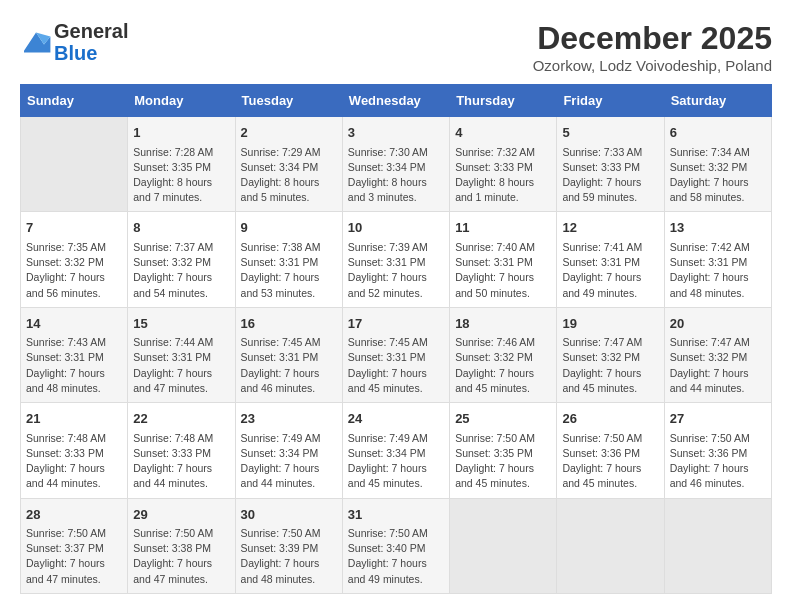  I want to click on day-info: Sunrise: 7:50 AM Sunset: 3:37 PM Dayligh…, so click(74, 556).